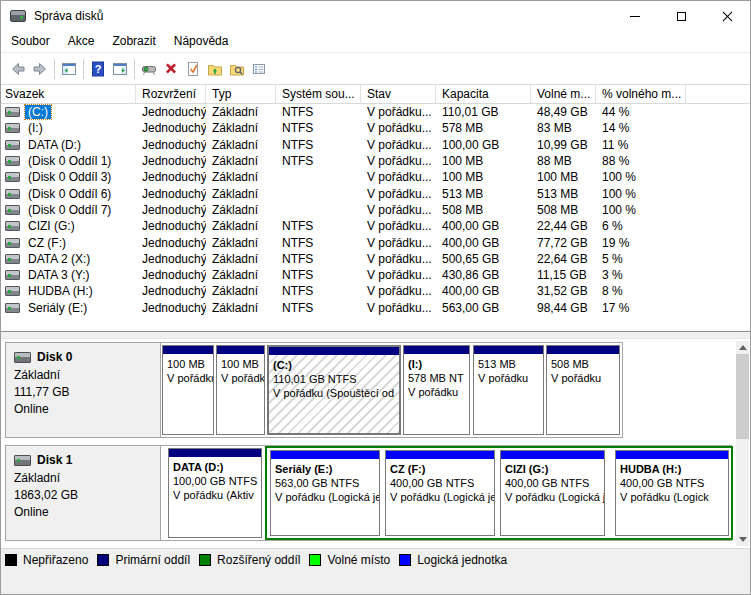 The width and height of the screenshot is (751, 595). What do you see at coordinates (436, 390) in the screenshot?
I see `partition-i: (I:) 578 MB NT V pořádku` at bounding box center [436, 390].